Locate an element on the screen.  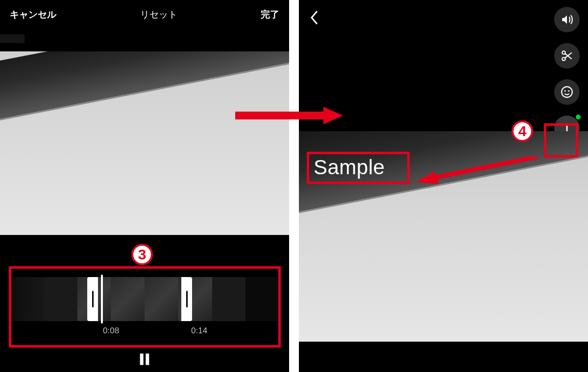
done-button: 完了 is located at coordinates (270, 15).